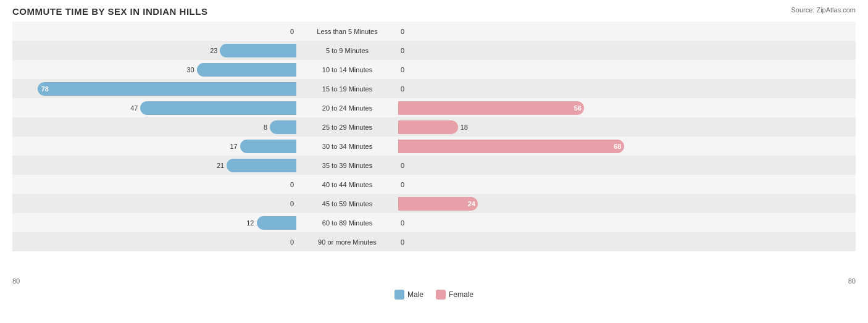  What do you see at coordinates (434, 69) in the screenshot?
I see `chart-row: 3010 to 14 Minutes0` at bounding box center [434, 69].